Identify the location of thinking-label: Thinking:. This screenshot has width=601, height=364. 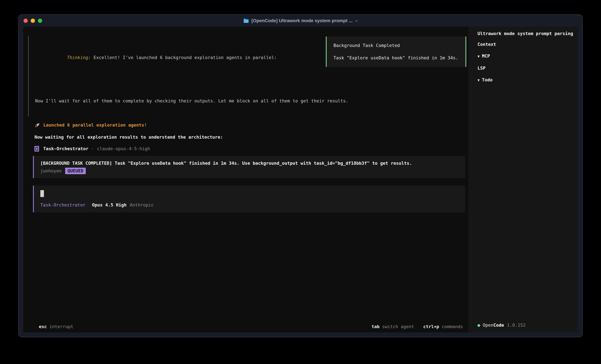
(79, 57).